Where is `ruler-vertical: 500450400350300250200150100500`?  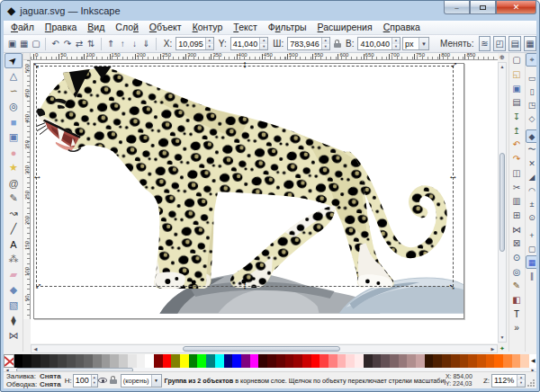 ruler-vertical: 500450400350300250200150100500 is located at coordinates (27, 190).